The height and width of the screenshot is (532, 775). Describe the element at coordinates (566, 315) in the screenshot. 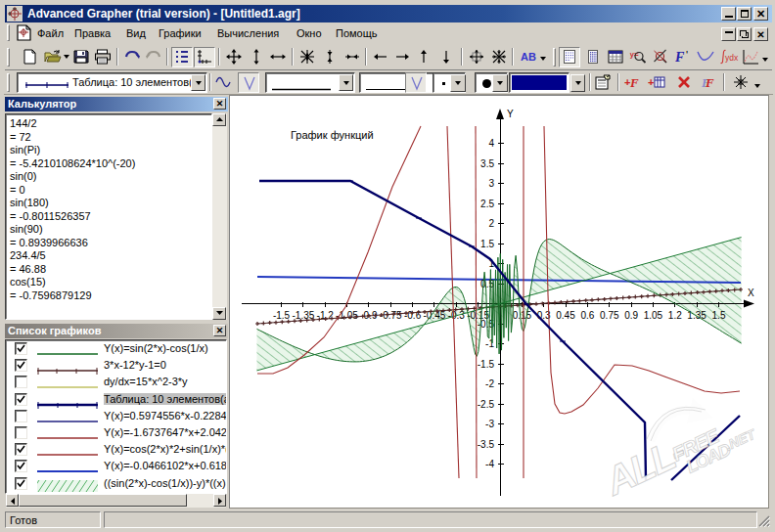

I see `svg-text: 0.45` at that location.